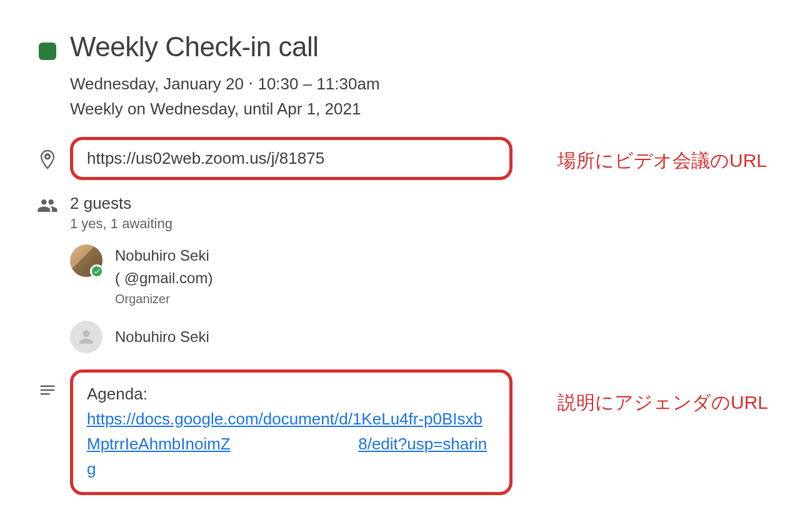 This screenshot has width=800, height=532. What do you see at coordinates (662, 403) in the screenshot?
I see `annotation-description: 説明にアジェンダのURL` at bounding box center [662, 403].